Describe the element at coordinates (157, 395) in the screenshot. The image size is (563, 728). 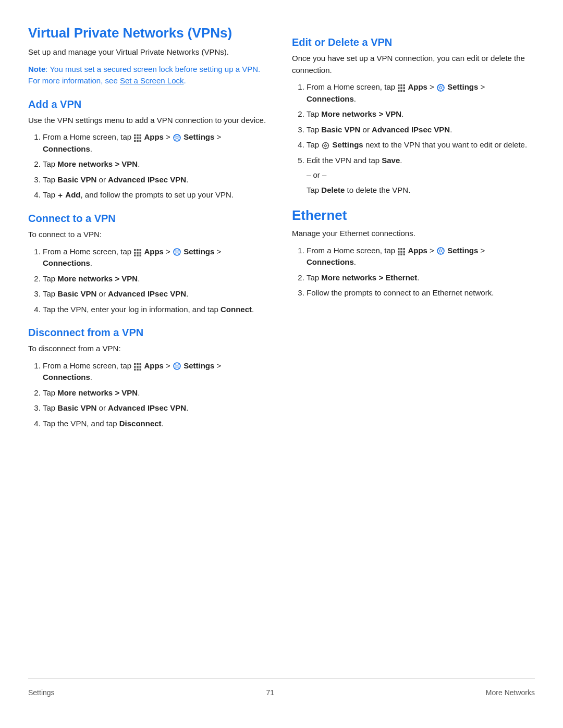
I see `disconnect-vpn-steps: From a Home screen, tap` at that location.